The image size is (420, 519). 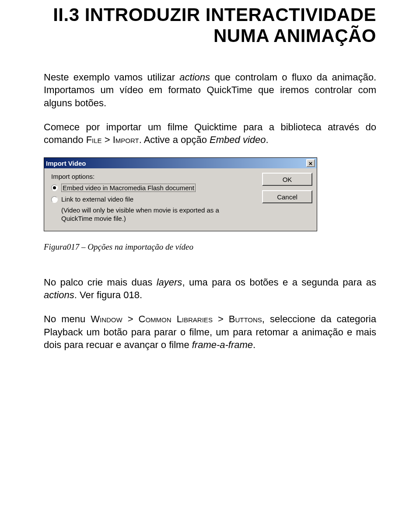 What do you see at coordinates (180, 194) in the screenshot?
I see `import-video-dialog: Import Video × Import options: Embed vid…` at bounding box center [180, 194].